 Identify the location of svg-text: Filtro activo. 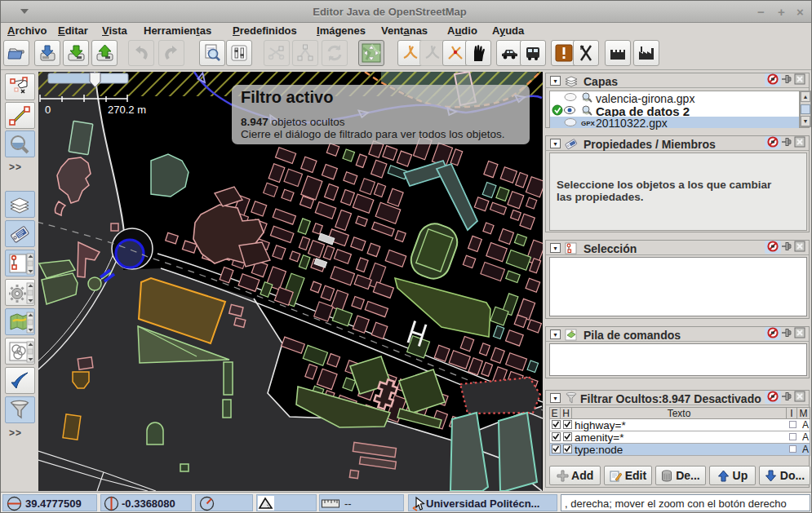
(287, 97).